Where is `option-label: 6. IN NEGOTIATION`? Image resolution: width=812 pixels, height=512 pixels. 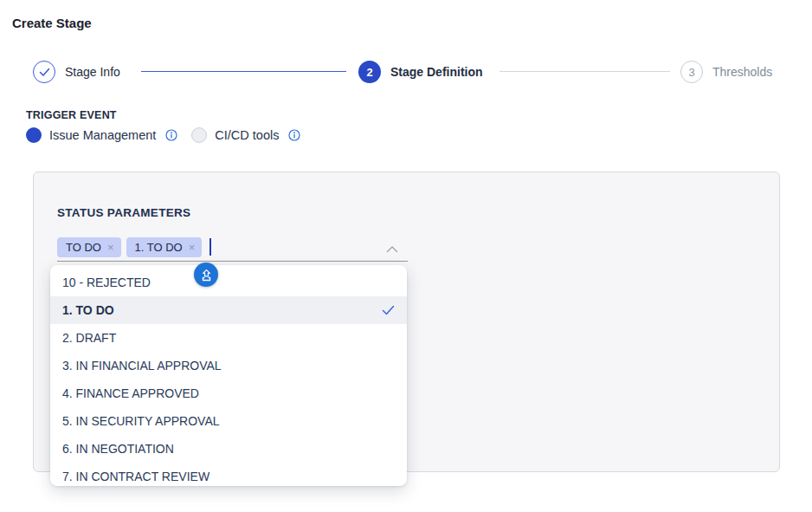
option-label: 6. IN NEGOTIATION is located at coordinates (118, 449).